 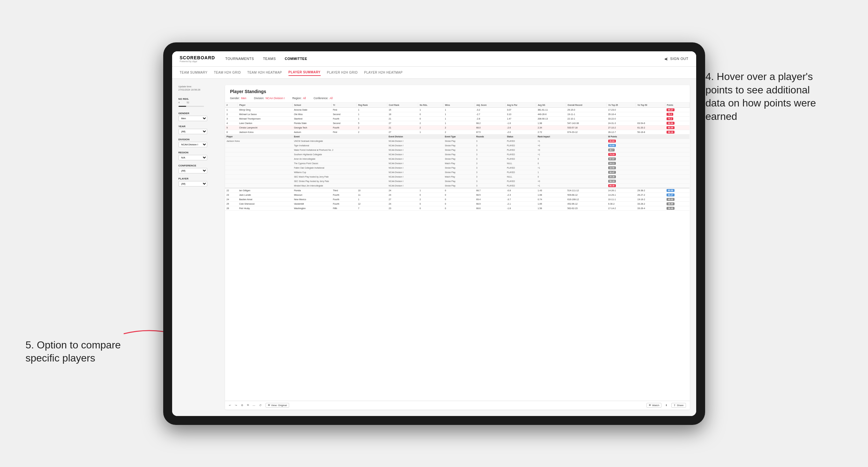 I want to click on view-original-button: 👁 View: Original, so click(x=277, y=405).